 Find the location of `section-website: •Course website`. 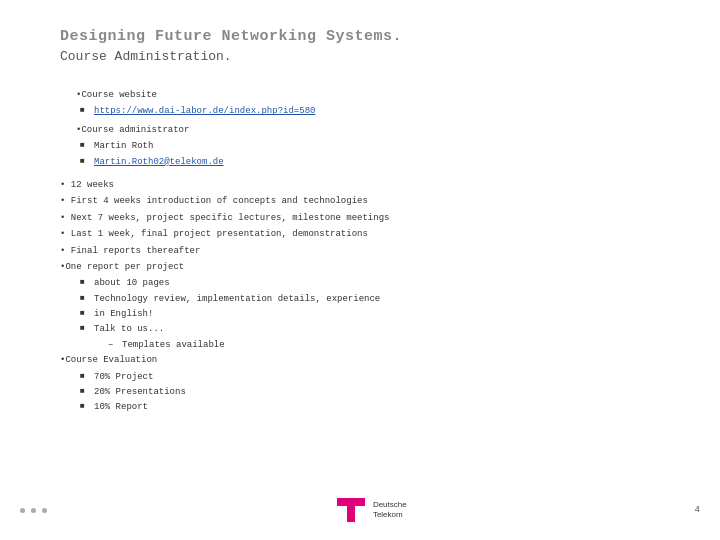

section-website: •Course website is located at coordinates (360, 95).